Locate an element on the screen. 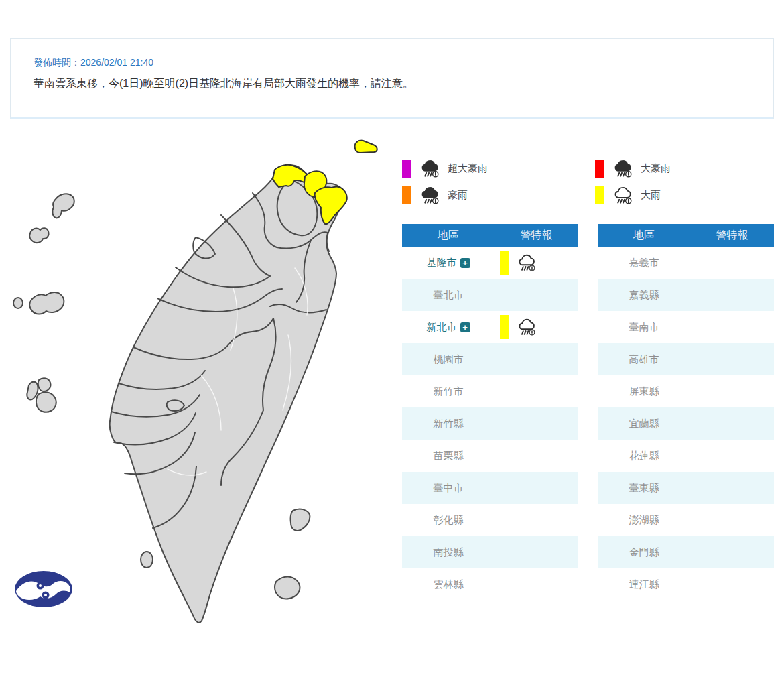 Image resolution: width=784 pixels, height=691 pixels. legend-item: 大雨 is located at coordinates (686, 196).